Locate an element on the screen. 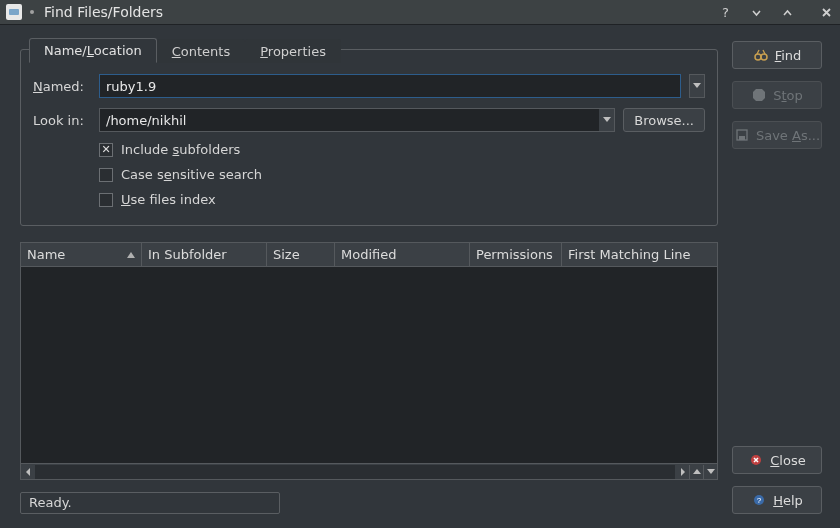 This screenshot has height=528, width=840. tab-label: Name/Location is located at coordinates (93, 50).